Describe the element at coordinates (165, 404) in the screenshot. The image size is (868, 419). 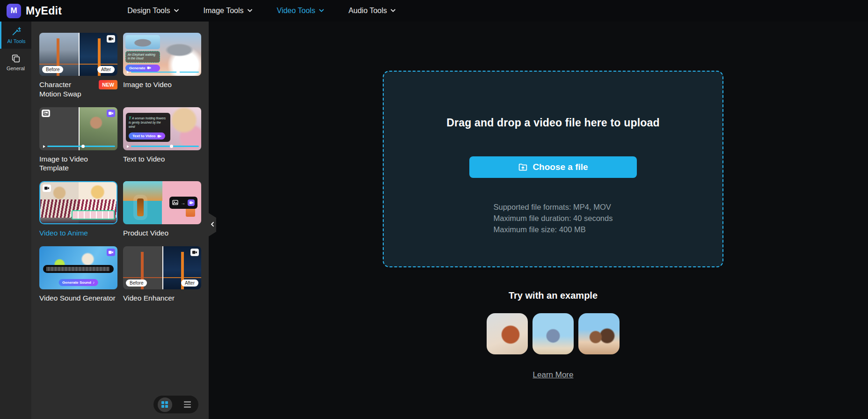
I see `grid-view-button` at that location.